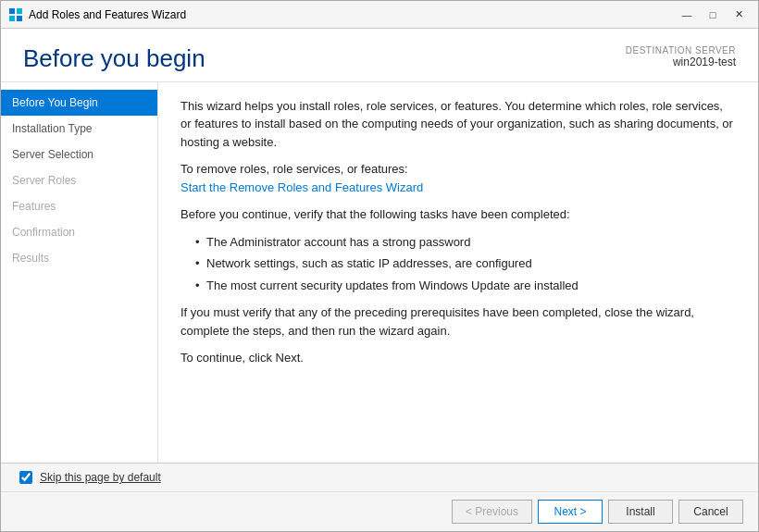  What do you see at coordinates (713, 15) in the screenshot?
I see `window-controls: — □ ✕` at bounding box center [713, 15].